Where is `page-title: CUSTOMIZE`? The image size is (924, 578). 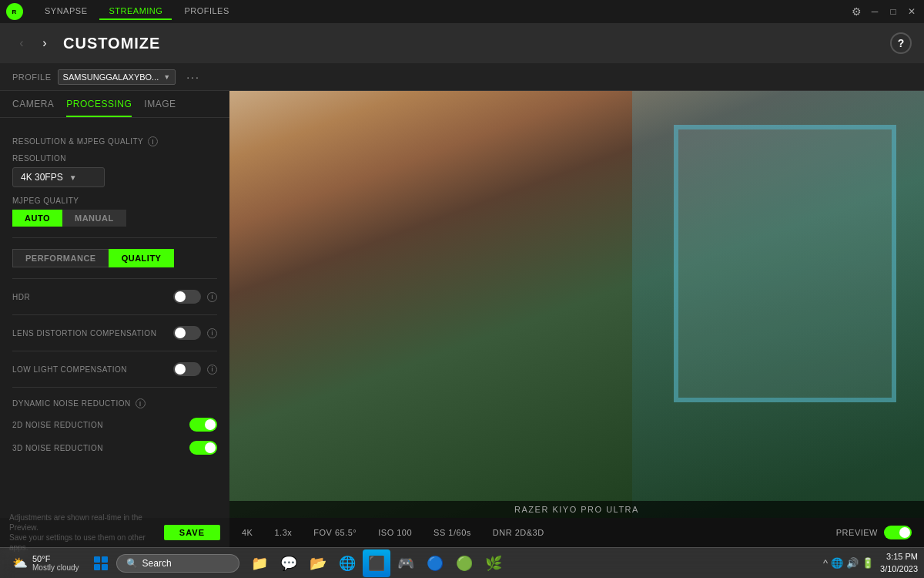 page-title: CUSTOMIZE is located at coordinates (112, 43).